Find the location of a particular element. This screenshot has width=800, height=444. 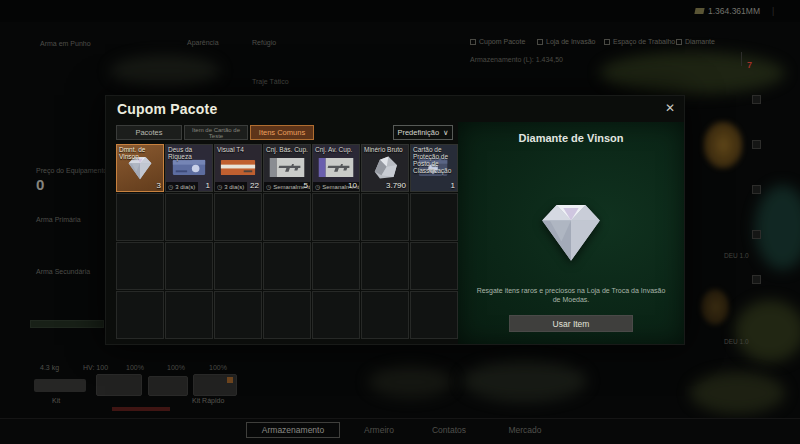

item-cell-deus-da-riqueza: Deus da Riqueza◷3 dia(s)1 is located at coordinates (189, 168).